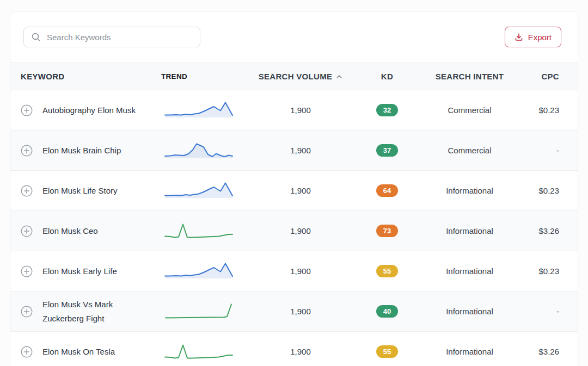 The width and height of the screenshot is (588, 366). I want to click on column-header-label: KEYWORD, so click(42, 77).